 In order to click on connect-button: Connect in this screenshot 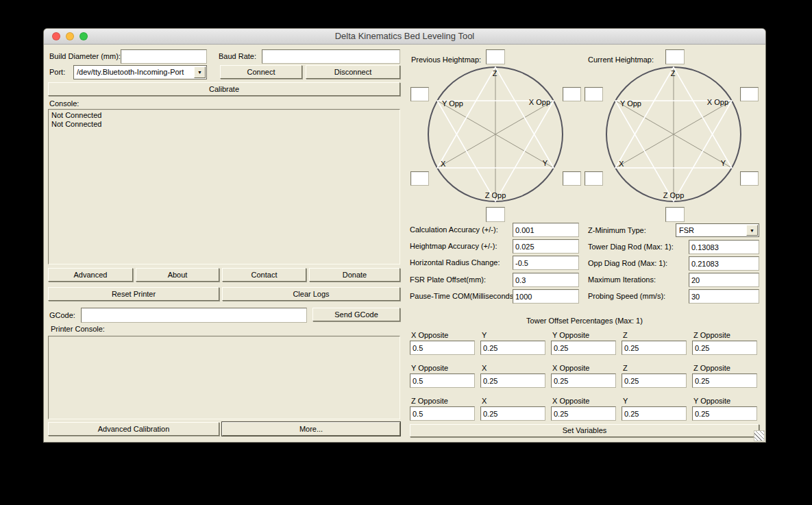, I will do `click(261, 72)`.